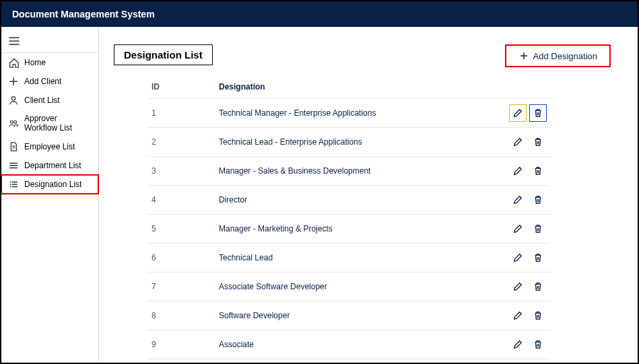  I want to click on sidebar-item-approver-workflow-list: Approver Workflow List, so click(50, 124).